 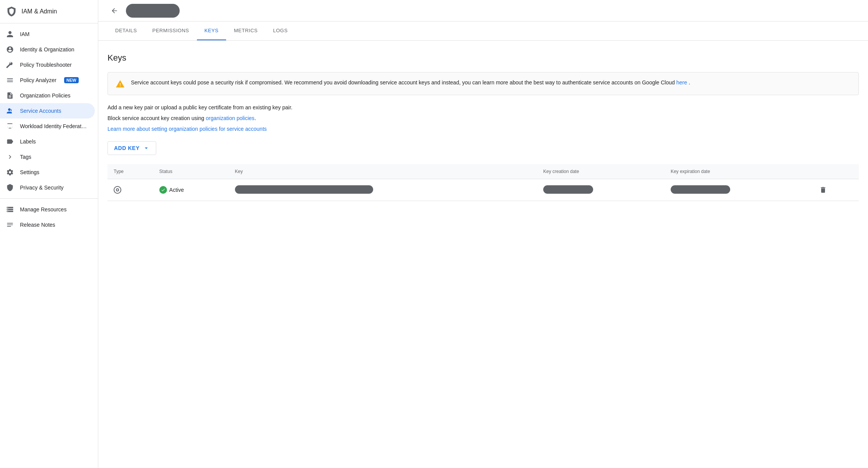 What do you see at coordinates (26, 157) in the screenshot?
I see `sidebar-item-tags-label: Tags` at bounding box center [26, 157].